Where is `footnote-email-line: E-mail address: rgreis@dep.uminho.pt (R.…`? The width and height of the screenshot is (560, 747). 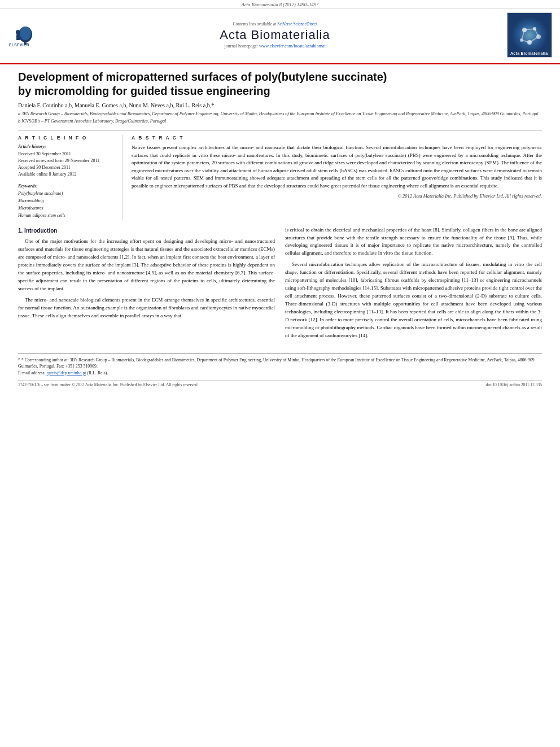 footnote-email-line: E-mail address: rgreis@dep.uminho.pt (R.… is located at coordinates (280, 373).